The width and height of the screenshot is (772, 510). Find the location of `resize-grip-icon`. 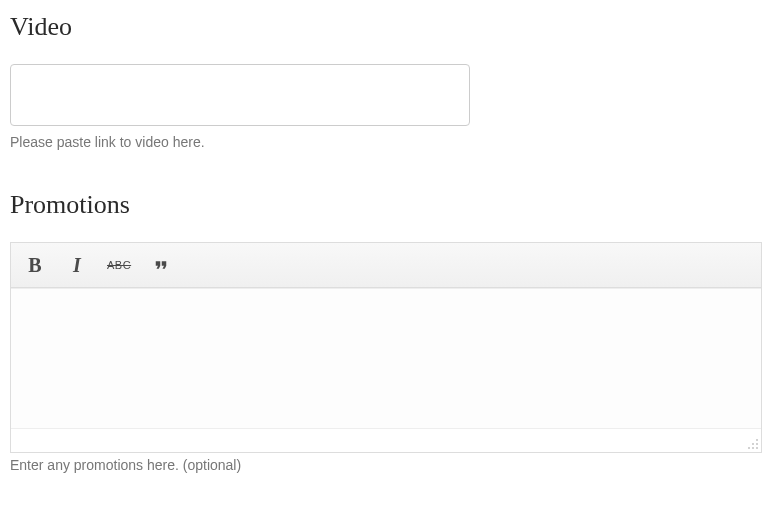

resize-grip-icon is located at coordinates (753, 444).